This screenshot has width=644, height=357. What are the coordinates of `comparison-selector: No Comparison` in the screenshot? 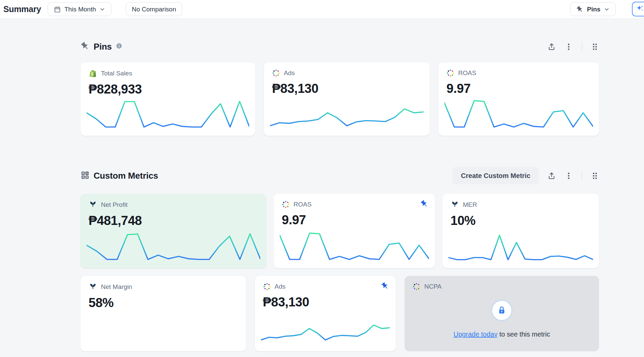 It's located at (154, 9).